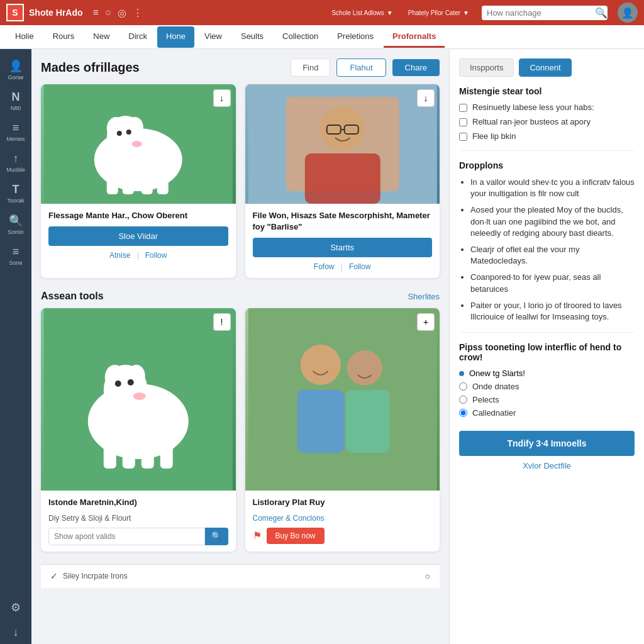 The height and width of the screenshot is (644, 644). Describe the element at coordinates (547, 465) in the screenshot. I see `bottom-link: Xvlor Dectfile` at that location.